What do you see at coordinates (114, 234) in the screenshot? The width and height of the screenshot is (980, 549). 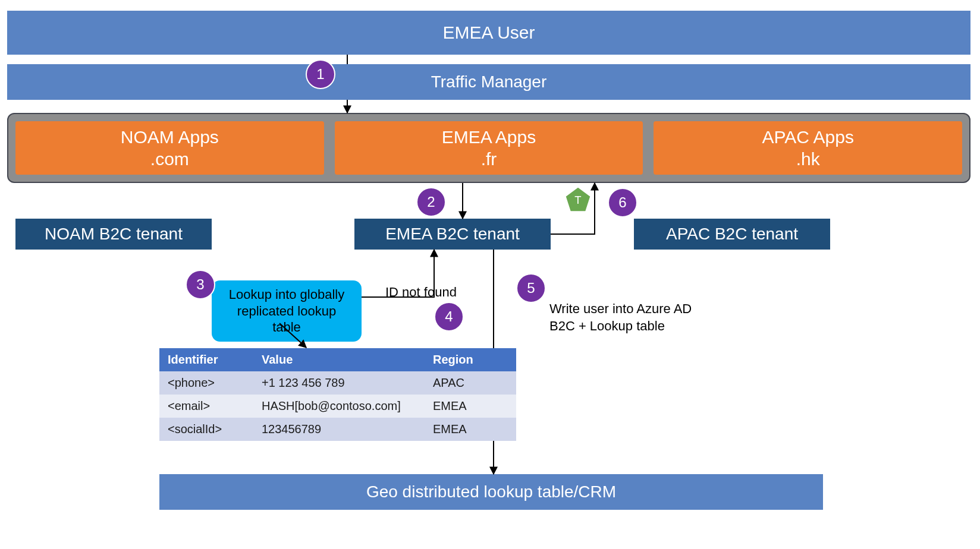 I see `tenant-noam: NOAM B2C tenant` at bounding box center [114, 234].